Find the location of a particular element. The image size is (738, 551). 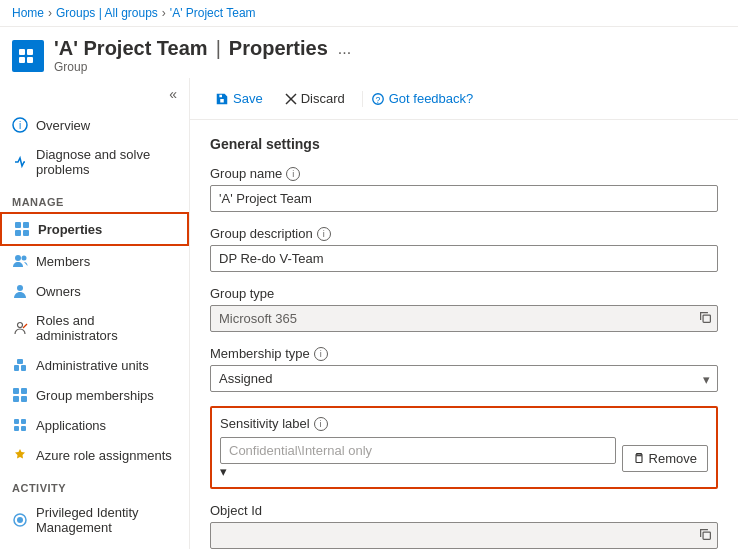

sidebar-item-overview: i Overview is located at coordinates (94, 125).